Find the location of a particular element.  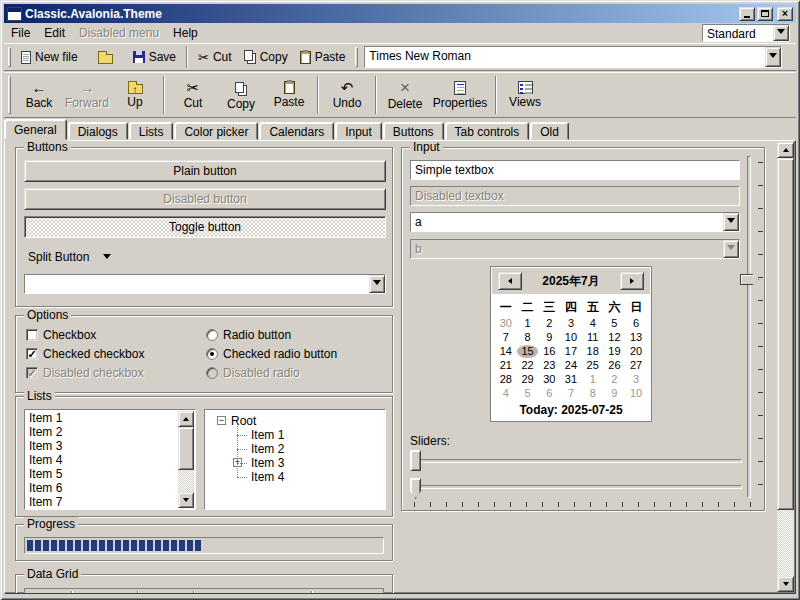

empty-combobox is located at coordinates (205, 284).